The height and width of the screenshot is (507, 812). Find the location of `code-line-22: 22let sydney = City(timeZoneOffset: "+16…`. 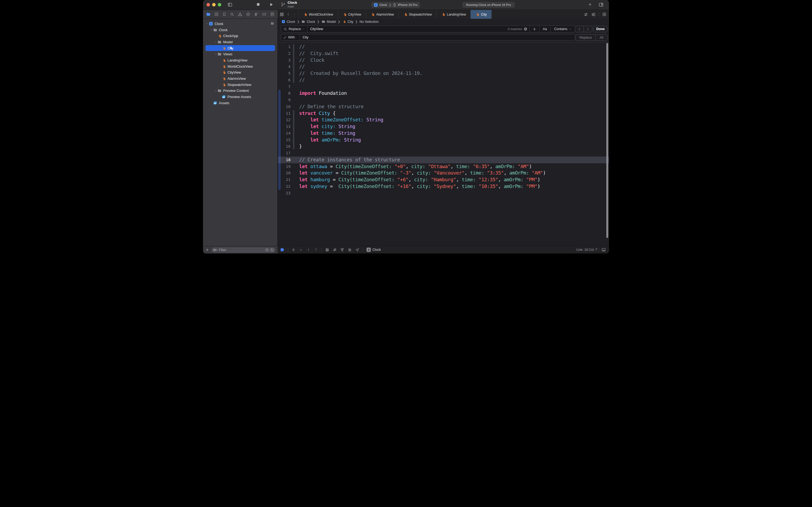

code-line-22: 22let sydney = City(timeZoneOffset: "+16… is located at coordinates (443, 186).